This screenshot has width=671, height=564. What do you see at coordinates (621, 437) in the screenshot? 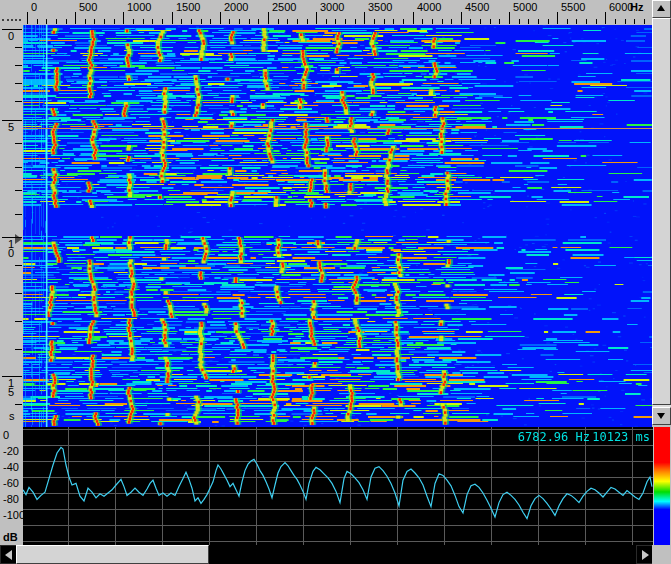
I see `time-readout: 10123 ms` at bounding box center [621, 437].